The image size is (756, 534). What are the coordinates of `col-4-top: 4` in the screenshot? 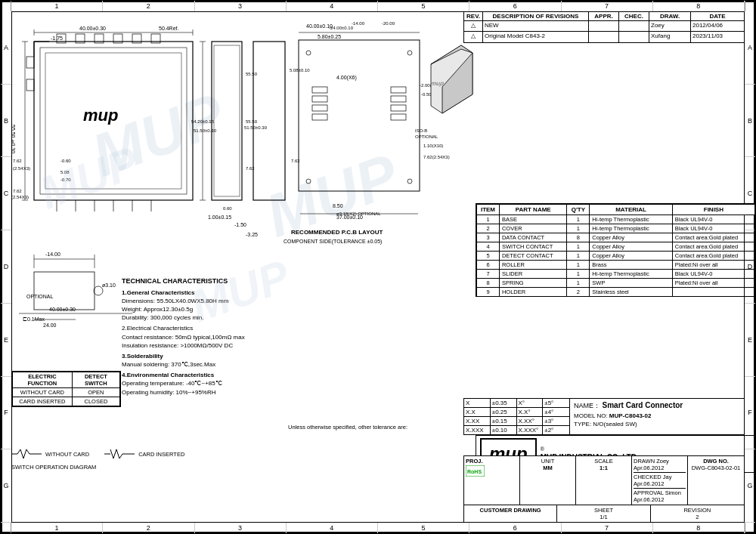 It's located at (333, 6).